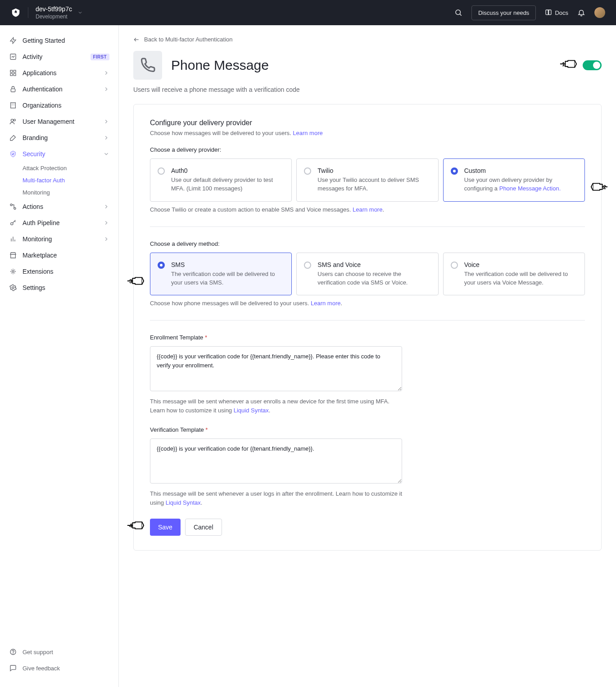 The image size is (616, 687). What do you see at coordinates (367, 123) in the screenshot?
I see `provider-section-title: Configure your delivery provider` at bounding box center [367, 123].